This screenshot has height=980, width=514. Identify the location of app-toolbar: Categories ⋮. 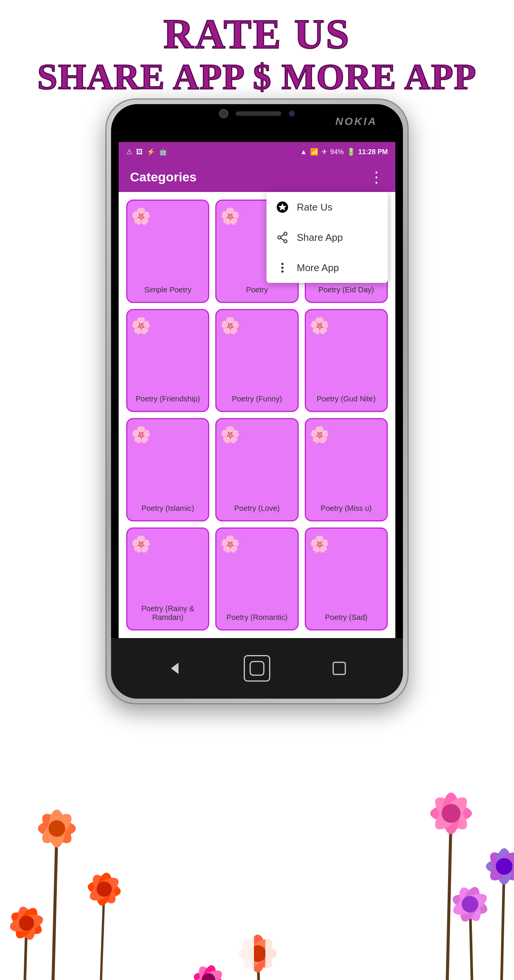
(257, 177).